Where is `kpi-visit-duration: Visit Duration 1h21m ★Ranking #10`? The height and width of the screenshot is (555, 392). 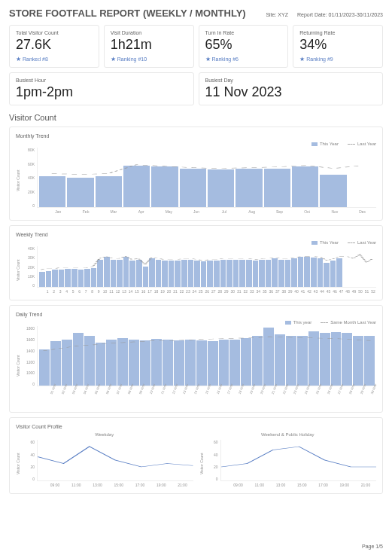
kpi-visit-duration: Visit Duration 1h21m ★Ranking #10 is located at coordinates (149, 47).